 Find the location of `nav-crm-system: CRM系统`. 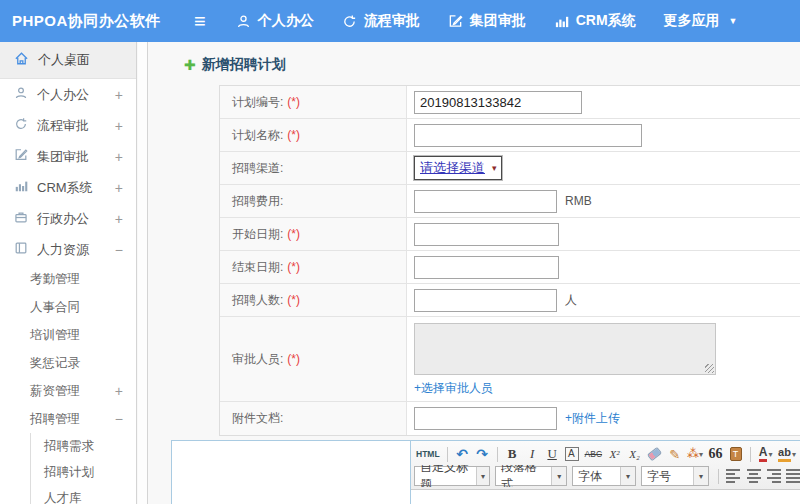

nav-crm-system: CRM系统 is located at coordinates (595, 21).